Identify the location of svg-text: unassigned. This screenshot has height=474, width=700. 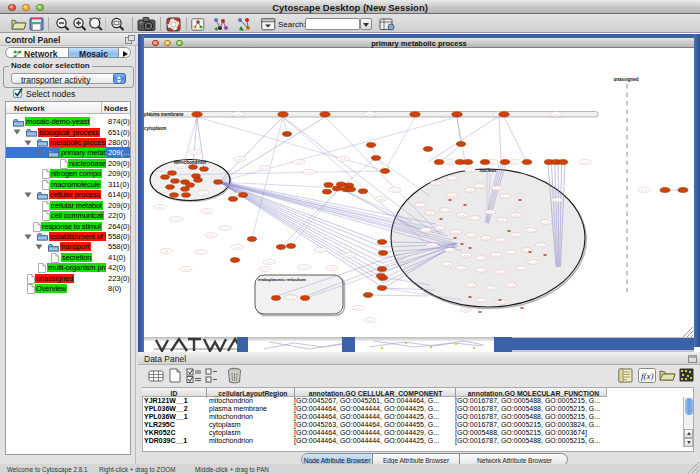
(626, 80).